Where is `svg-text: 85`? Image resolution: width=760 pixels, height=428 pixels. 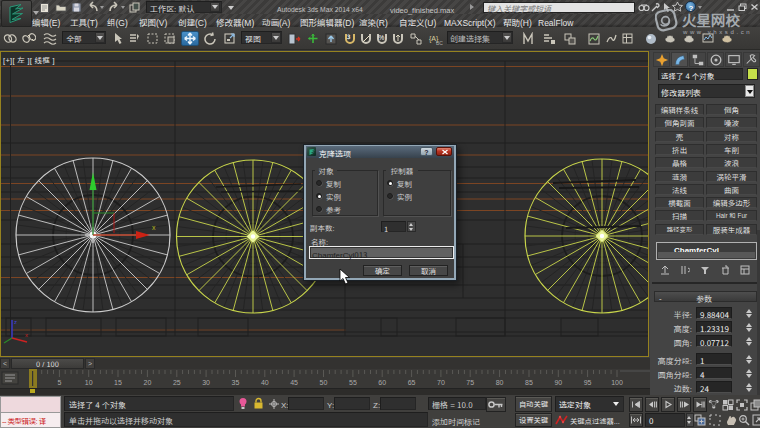
svg-text: 85 is located at coordinates (529, 382).